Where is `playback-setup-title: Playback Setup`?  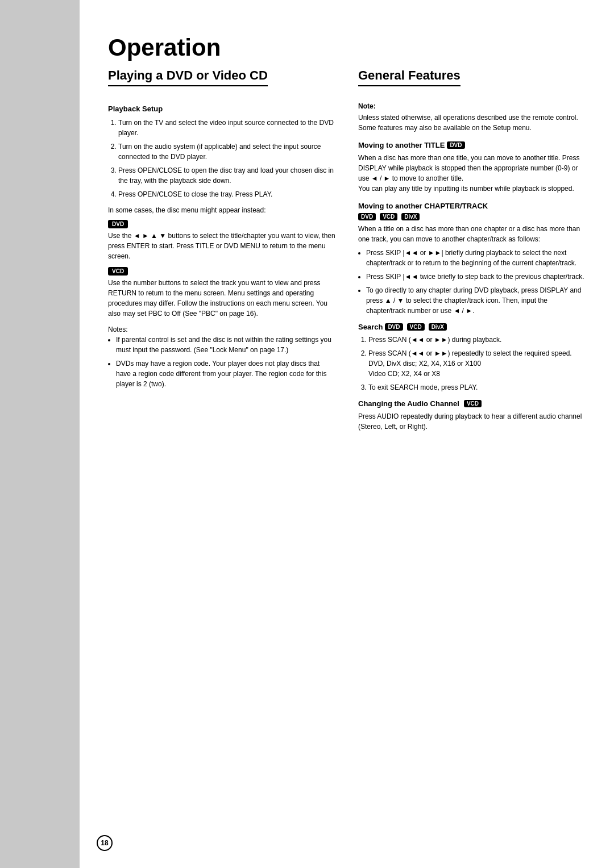 playback-setup-title: Playback Setup is located at coordinates (222, 109).